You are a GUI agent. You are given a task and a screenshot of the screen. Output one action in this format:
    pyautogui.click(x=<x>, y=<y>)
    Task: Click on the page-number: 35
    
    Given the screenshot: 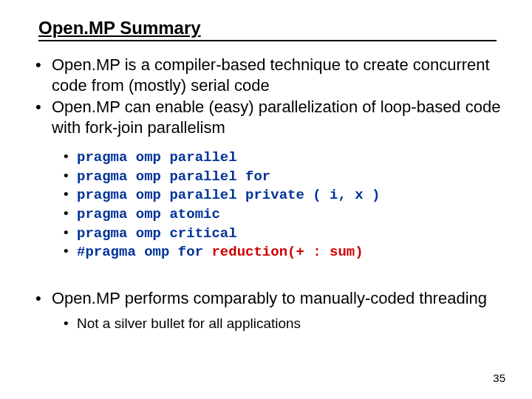 What is the action you would take?
    pyautogui.click(x=499, y=378)
    